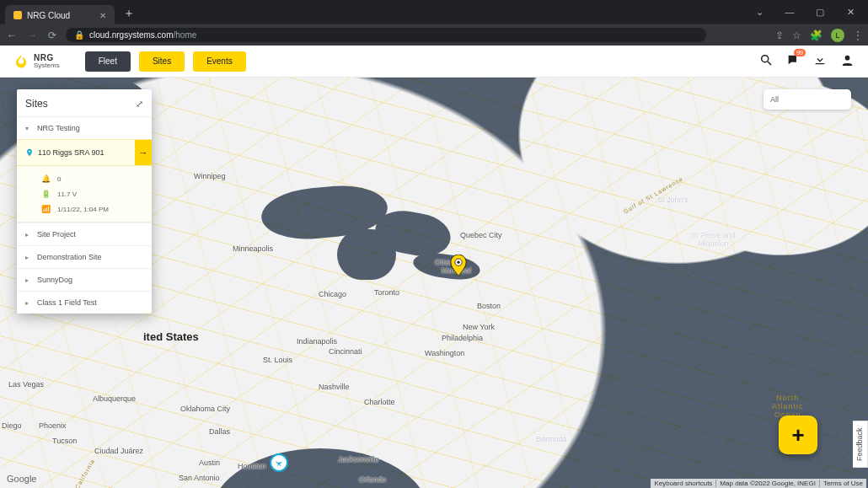 The height and width of the screenshot is (488, 868). Describe the element at coordinates (279, 463) in the screenshot. I see `site-marker-secondary` at that location.